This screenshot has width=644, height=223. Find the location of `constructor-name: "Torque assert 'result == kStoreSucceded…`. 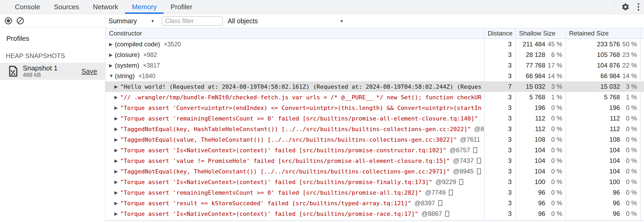

constructor-name: "Torque assert 'result == kStoreSucceded… is located at coordinates (266, 203).